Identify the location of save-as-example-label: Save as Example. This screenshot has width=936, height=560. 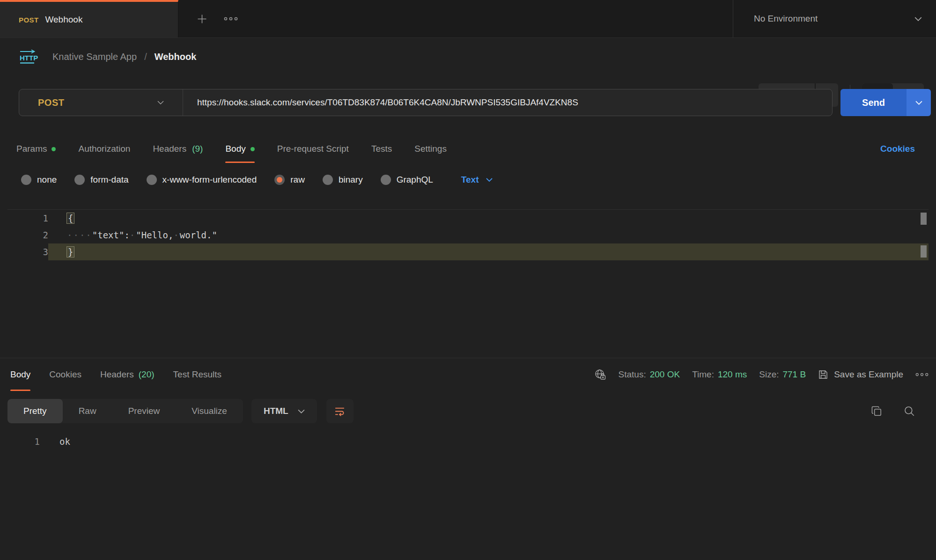
(869, 375).